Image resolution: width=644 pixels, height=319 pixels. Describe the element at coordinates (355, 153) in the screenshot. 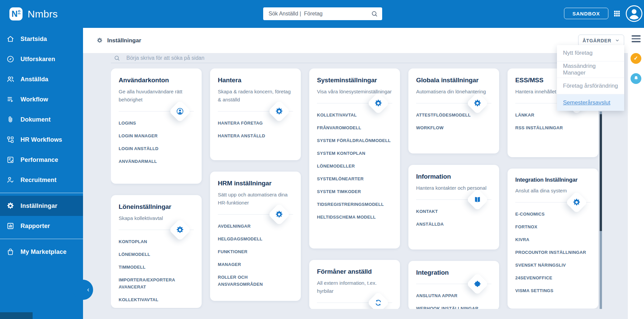

I see `card-link-system-kontoplan: SYSTEM KONTOPLAN` at that location.